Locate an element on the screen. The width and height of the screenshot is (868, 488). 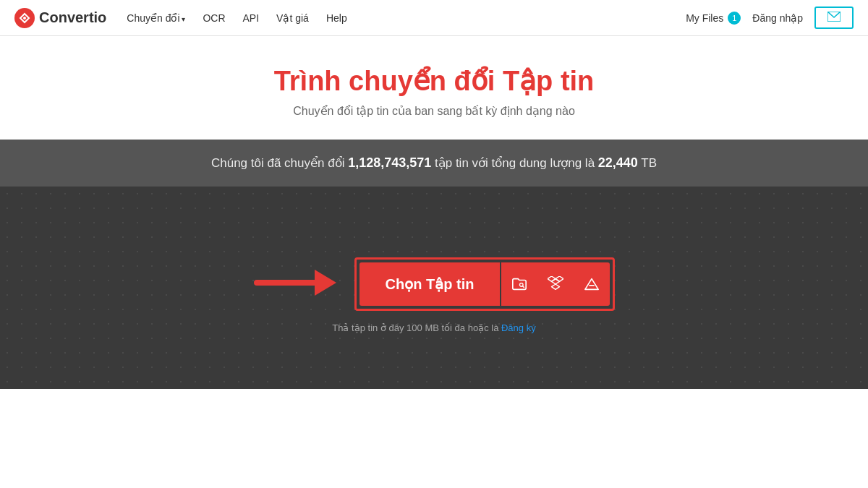
stats-count: 1,128,743,571 is located at coordinates (389, 163).